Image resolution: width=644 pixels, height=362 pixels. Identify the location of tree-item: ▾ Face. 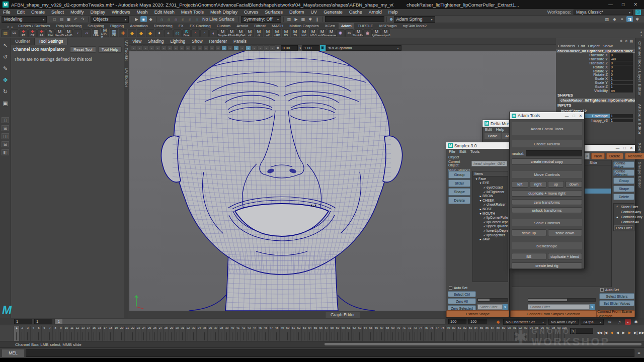
(490, 179).